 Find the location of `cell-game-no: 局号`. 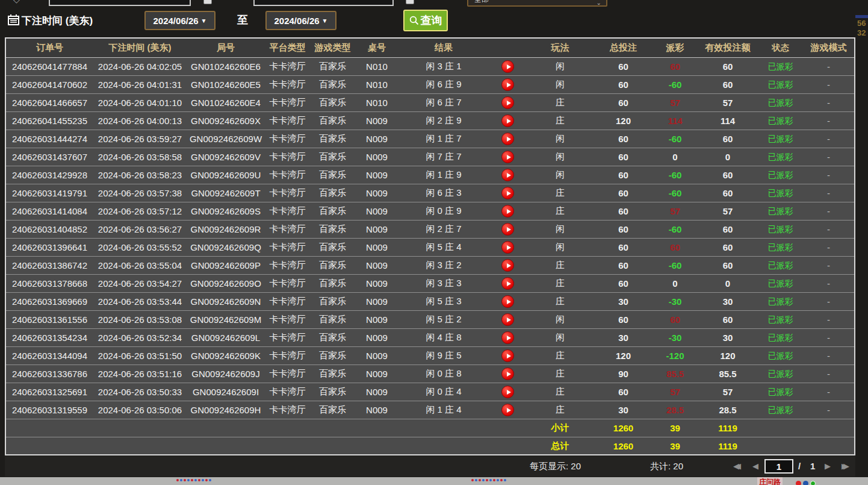

cell-game-no: 局号 is located at coordinates (226, 48).